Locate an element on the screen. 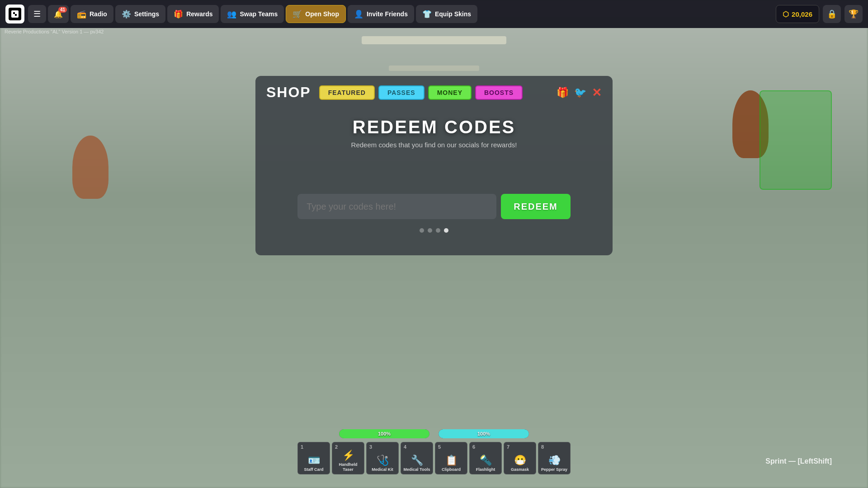  close-icon: ✕ is located at coordinates (597, 93).